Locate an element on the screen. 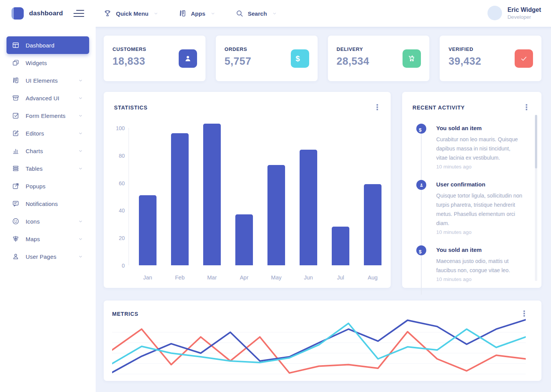 This screenshot has height=392, width=551. activity-scrollbar is located at coordinates (536, 198).